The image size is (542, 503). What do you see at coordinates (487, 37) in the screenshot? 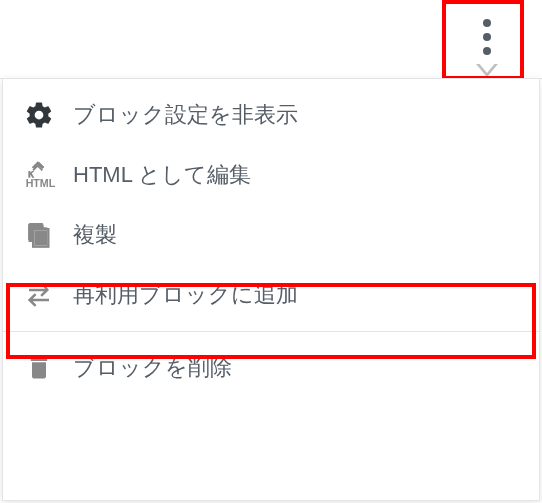
I see `more-options-button` at bounding box center [487, 37].